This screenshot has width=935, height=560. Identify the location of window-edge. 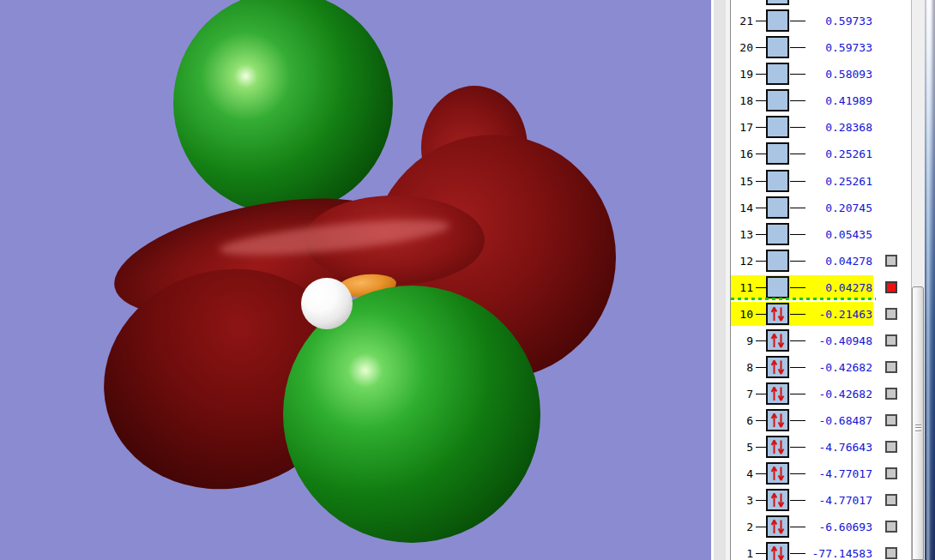
(930, 280).